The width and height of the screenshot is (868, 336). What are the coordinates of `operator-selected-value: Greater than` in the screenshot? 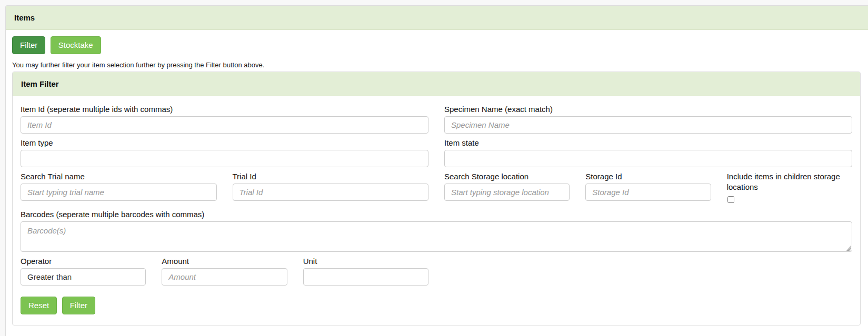 It's located at (49, 277).